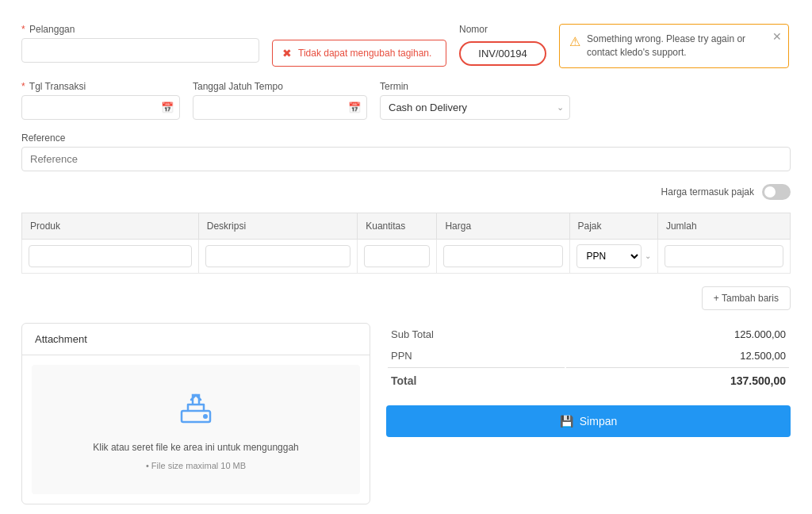 Image resolution: width=812 pixels, height=514 pixels. I want to click on jumlah-input: Rp 125.000,00, so click(724, 256).